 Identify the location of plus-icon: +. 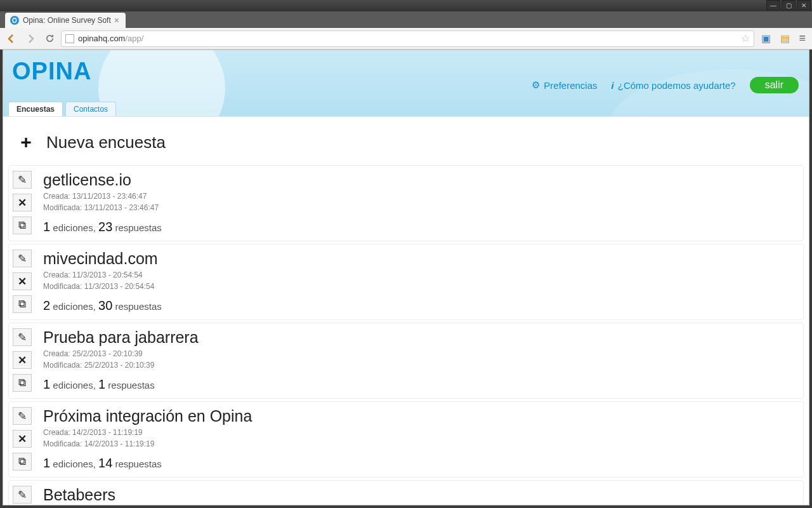
(26, 142).